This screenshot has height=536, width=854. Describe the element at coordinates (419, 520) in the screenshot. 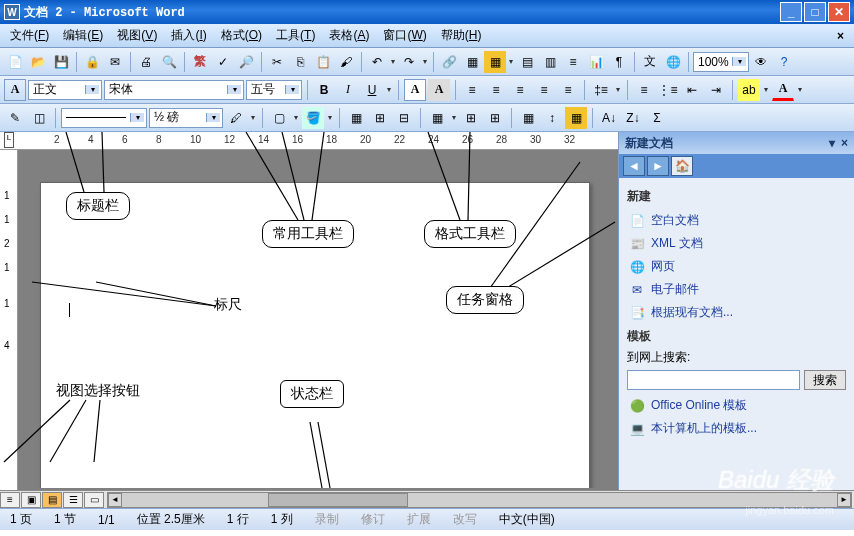

I see `status-extend: 扩展` at that location.